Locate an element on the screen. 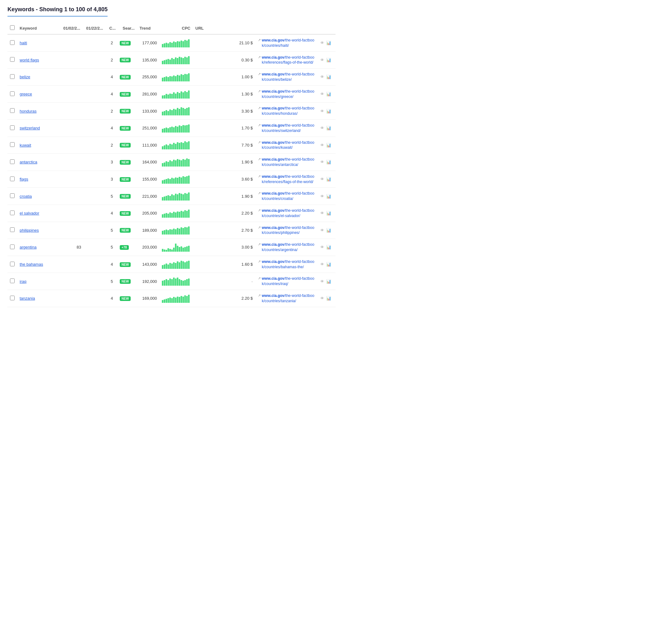  keyword-link: antarctica is located at coordinates (29, 162).